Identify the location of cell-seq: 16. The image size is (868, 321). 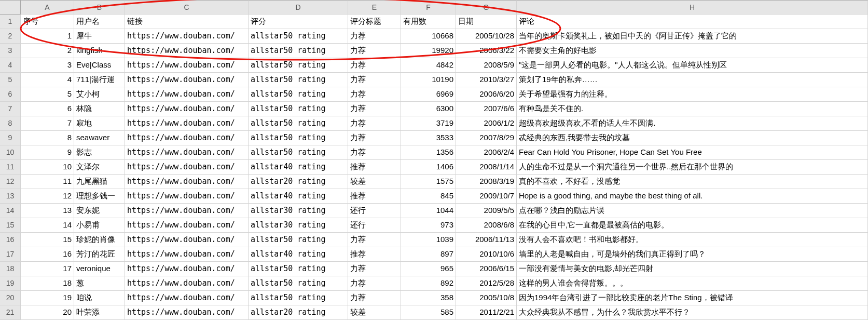
(48, 255).